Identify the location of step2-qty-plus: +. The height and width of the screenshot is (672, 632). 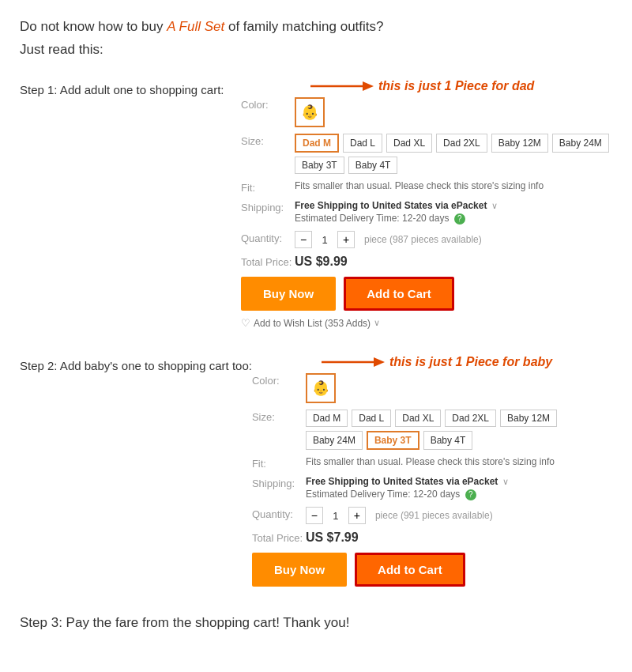
(357, 515).